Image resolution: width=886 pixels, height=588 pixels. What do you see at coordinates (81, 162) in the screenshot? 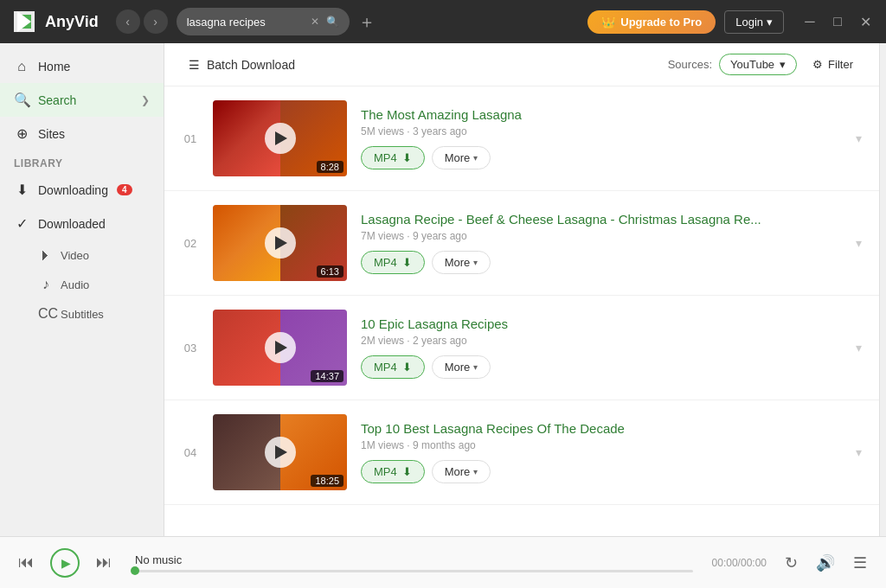
I see `library-section-label: Library` at bounding box center [81, 162].